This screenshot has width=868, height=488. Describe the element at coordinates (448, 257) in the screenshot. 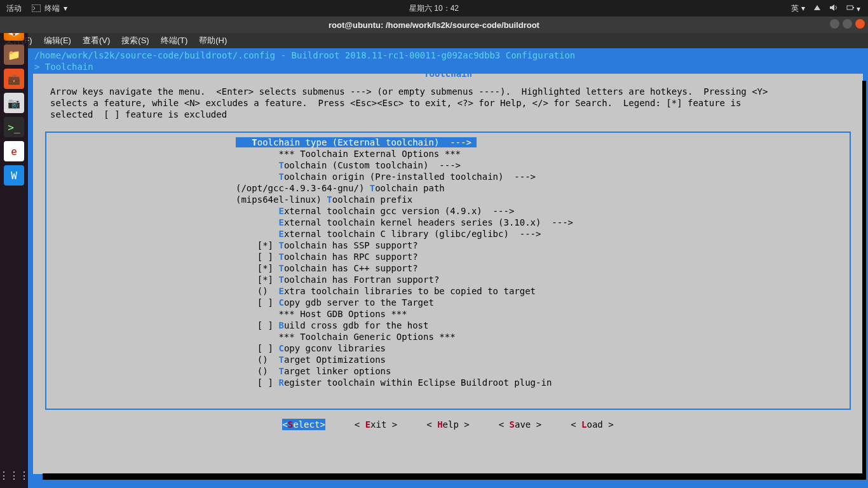

I see `option-row: [ ] Toolchain has RPC support?` at that location.